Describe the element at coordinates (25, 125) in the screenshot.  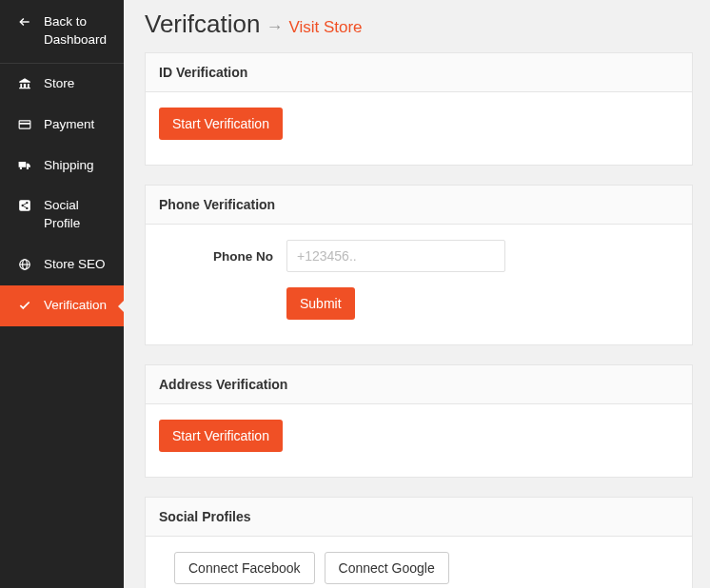
I see `card-icon` at that location.